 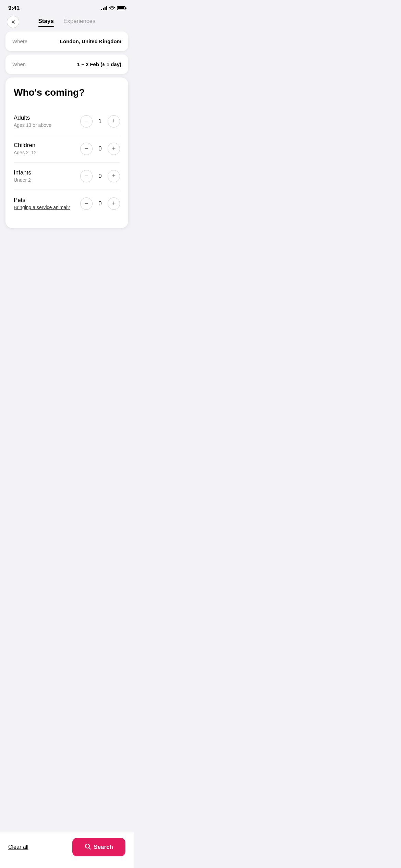 What do you see at coordinates (100, 121) in the screenshot?
I see `adults-counter: − 1 +` at bounding box center [100, 121].